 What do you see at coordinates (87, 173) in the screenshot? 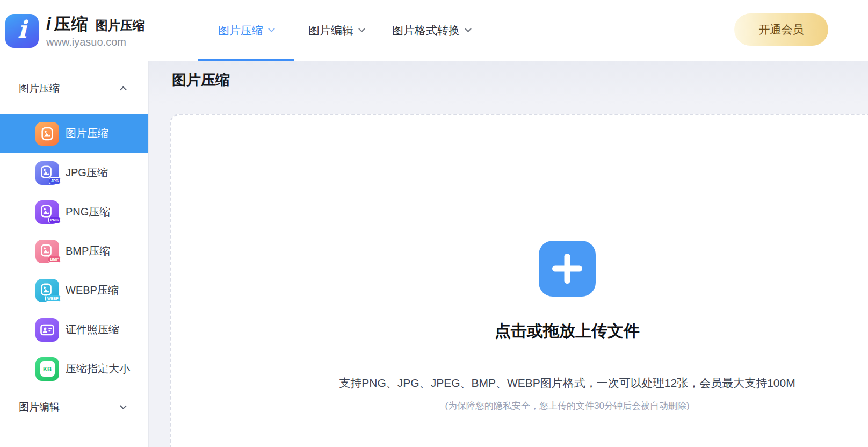
I see `sidebar-item-label: JPG压缩` at bounding box center [87, 173].